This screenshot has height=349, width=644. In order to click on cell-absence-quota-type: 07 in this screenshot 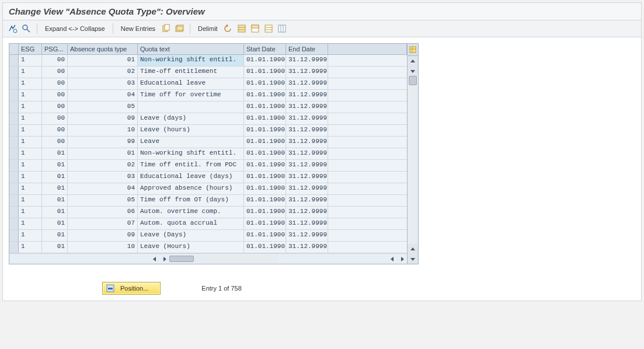, I will do `click(103, 224)`.